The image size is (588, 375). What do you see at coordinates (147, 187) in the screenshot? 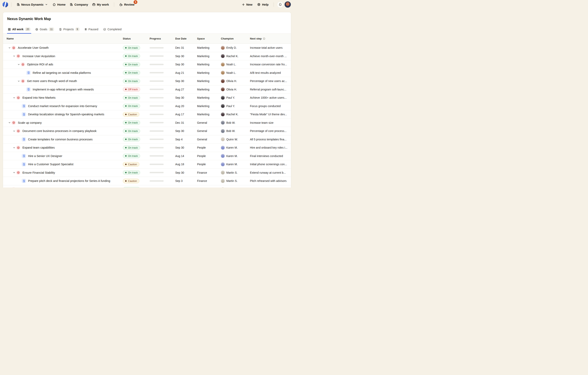
I see `table-row: Improve ProductOn trackSep 30ProductFran…` at bounding box center [147, 187].